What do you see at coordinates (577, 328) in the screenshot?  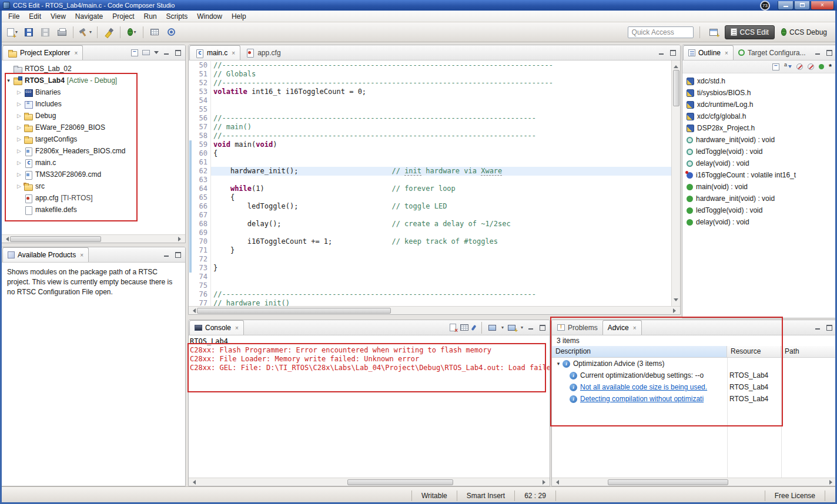 I see `tab-problems: Problems` at bounding box center [577, 328].